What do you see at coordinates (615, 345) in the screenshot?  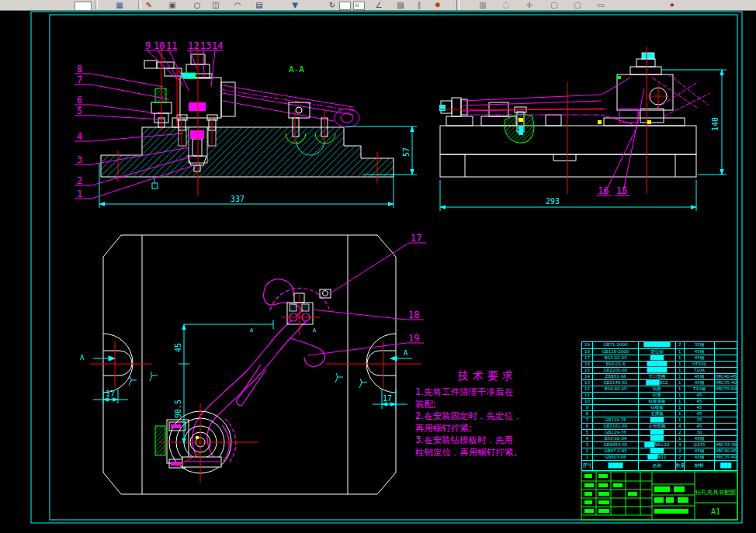 I see `bom-cell-code: GB71-2000` at bounding box center [615, 345].